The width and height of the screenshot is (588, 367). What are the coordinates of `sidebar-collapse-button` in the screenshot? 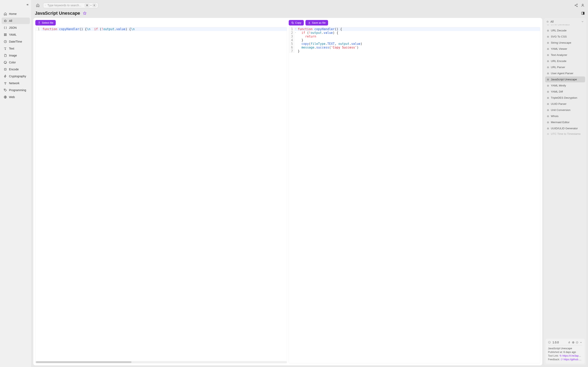 It's located at (28, 5).